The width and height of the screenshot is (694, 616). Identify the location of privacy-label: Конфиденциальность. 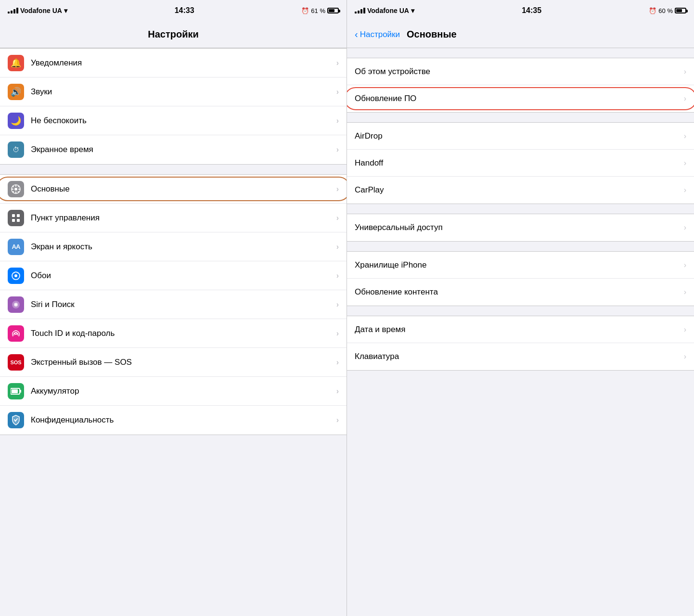
(184, 420).